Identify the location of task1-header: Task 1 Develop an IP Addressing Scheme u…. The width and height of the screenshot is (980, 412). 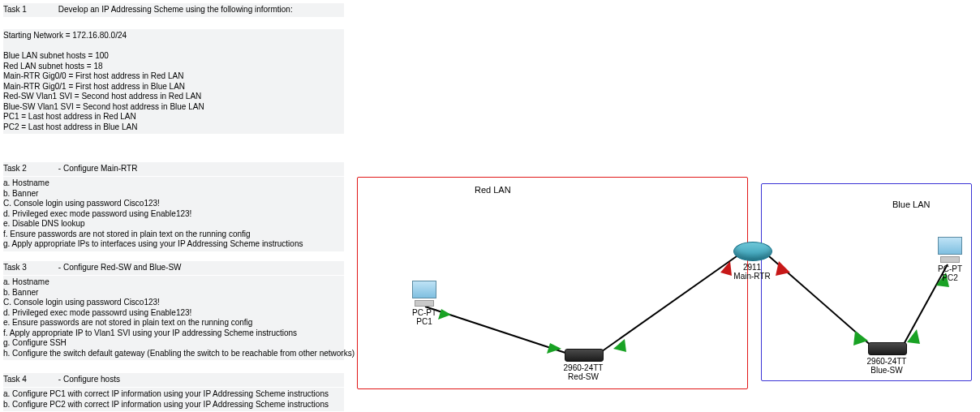
(174, 10).